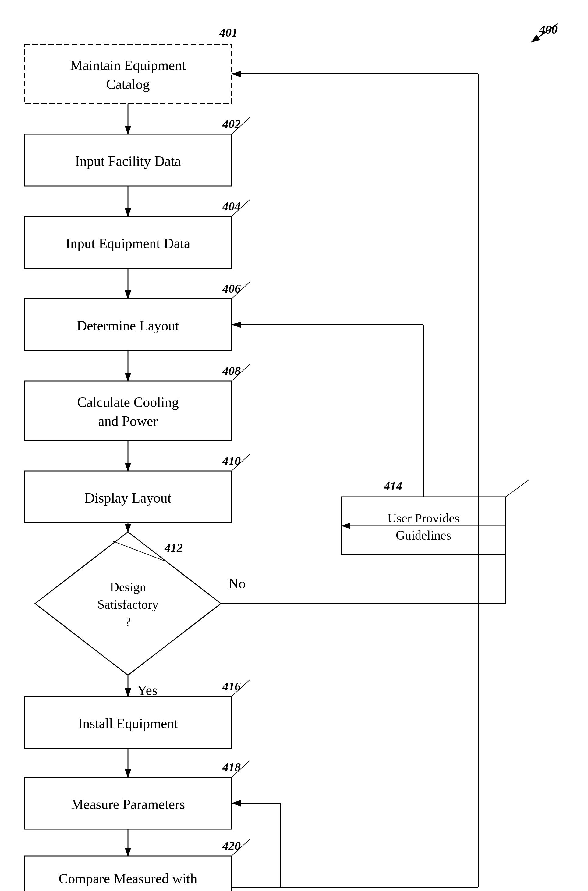 The image size is (588, 891). Describe the element at coordinates (128, 804) in the screenshot. I see `svg-text: Measure Parameters` at that location.